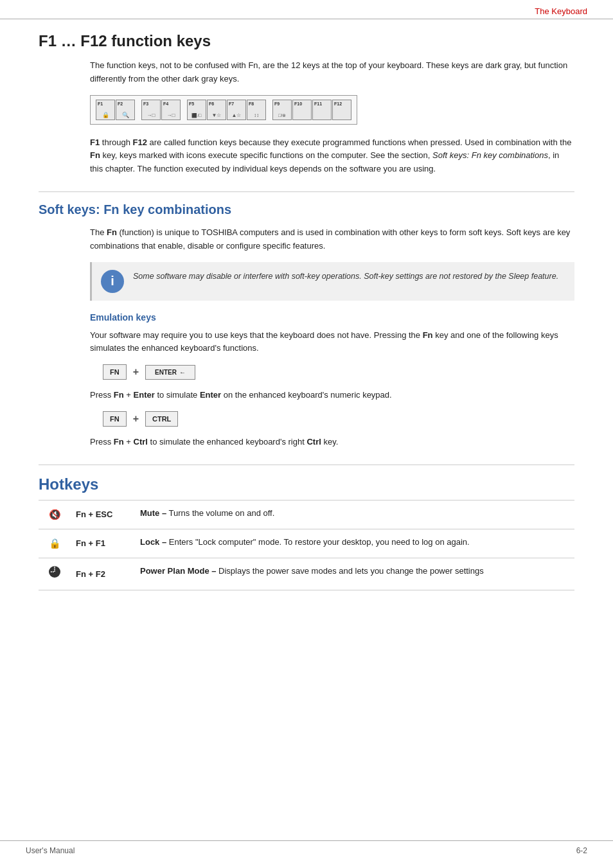 This screenshot has height=868, width=613. Describe the element at coordinates (312, 110) in the screenshot. I see `fkey-group-4: F9 □/⊗ F10 F11 F12` at that location.